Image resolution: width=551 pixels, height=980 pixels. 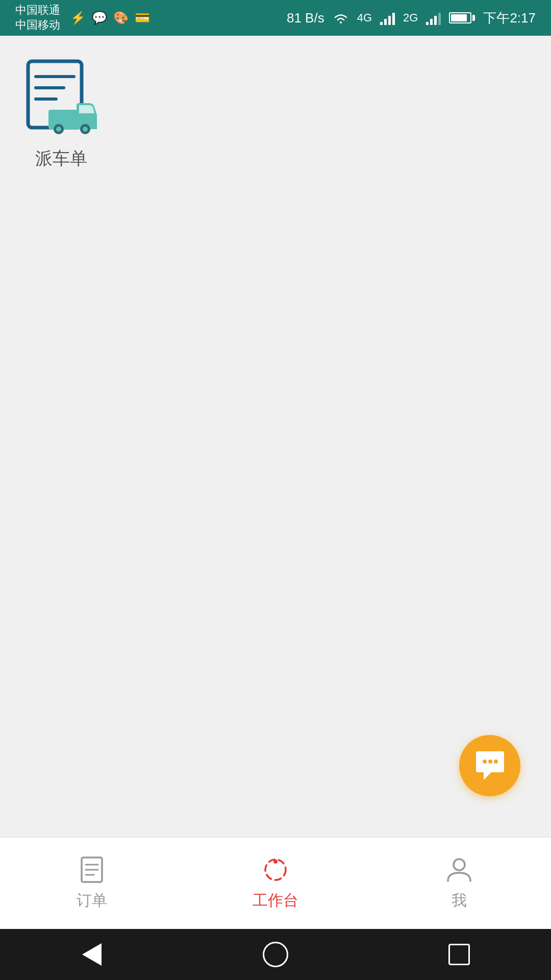 What do you see at coordinates (276, 883) in the screenshot?
I see `nav-item-workbench: 工作台` at bounding box center [276, 883].